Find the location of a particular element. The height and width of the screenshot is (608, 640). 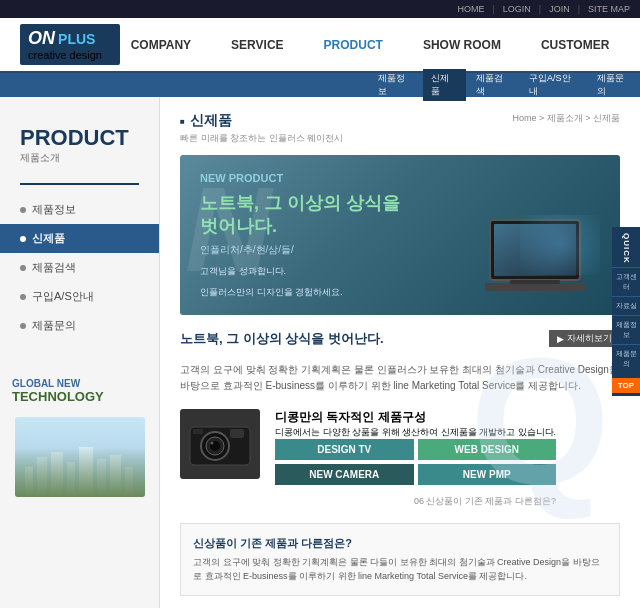

product-desc-text: 디콩에서는 다양한 상품을 위해 생산하여 신제품을 개발하고 있습니다. is located at coordinates (416, 432).